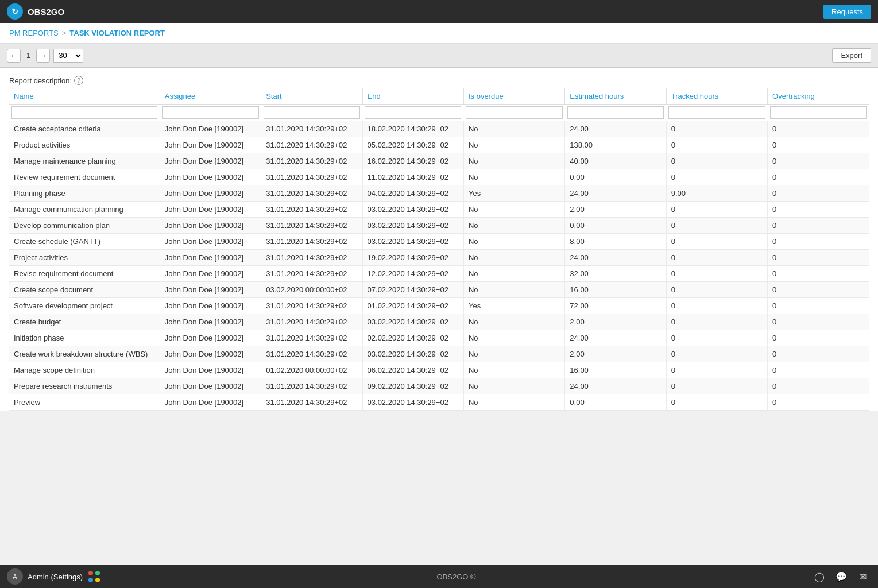 The image size is (878, 588). I want to click on export-button: Export, so click(852, 55).